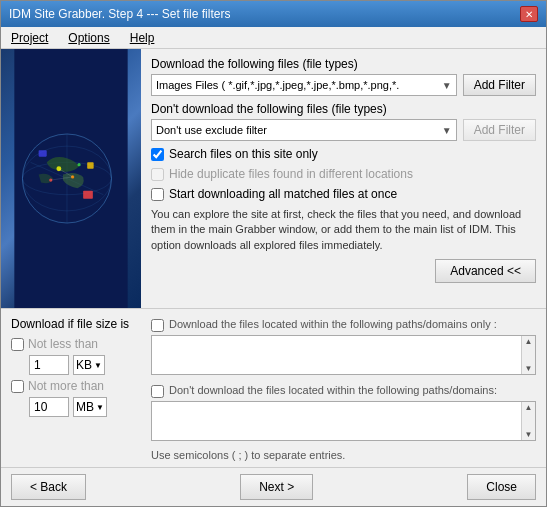 The image size is (547, 507). I want to click on semicolon-note: Use semicolons ( ; ) to separate entries…, so click(344, 455).